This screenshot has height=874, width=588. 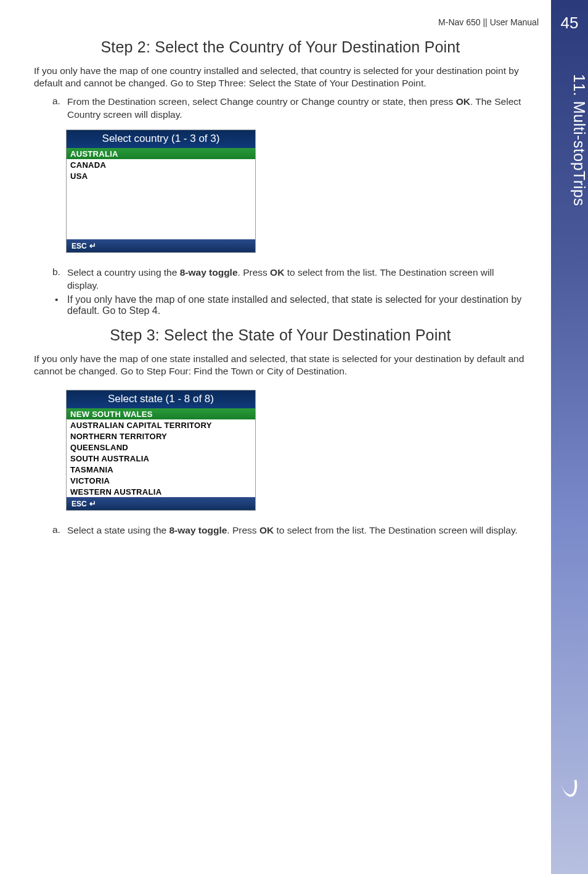 What do you see at coordinates (290, 279) in the screenshot?
I see `step2-list-b: b. Select a country using the 8-way togg…` at bounding box center [290, 279].